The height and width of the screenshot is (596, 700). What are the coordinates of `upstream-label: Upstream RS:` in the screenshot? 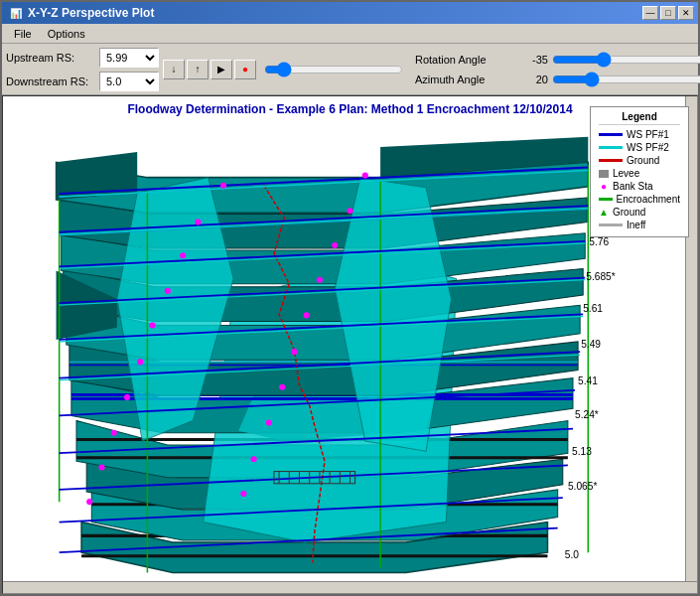 It's located at (51, 58).